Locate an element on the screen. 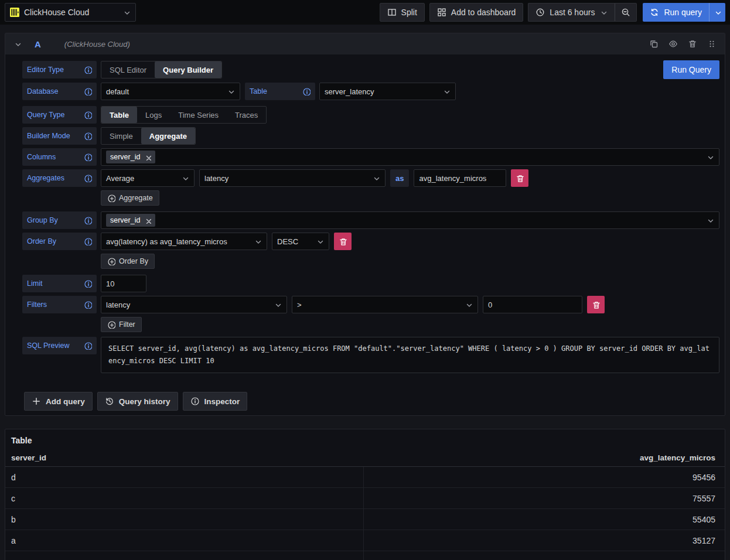 The width and height of the screenshot is (730, 560). query-type-traces: Traces is located at coordinates (246, 115).